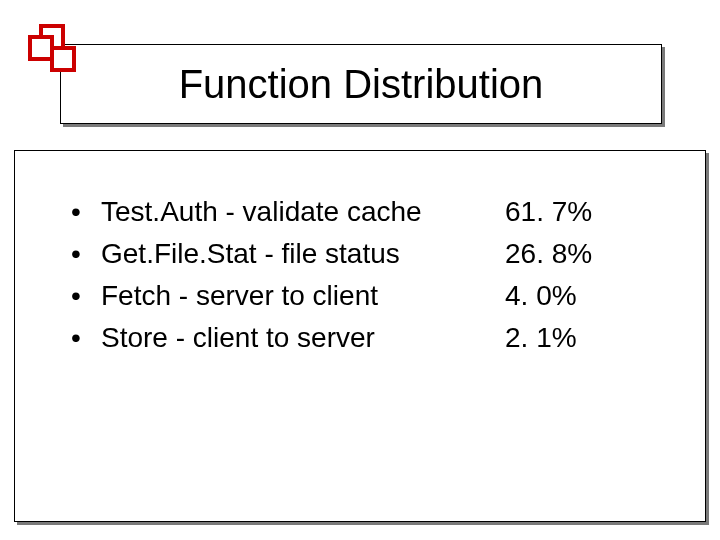  Describe the element at coordinates (303, 212) in the screenshot. I see `item-label: Test.Auth - validate cache` at that location.